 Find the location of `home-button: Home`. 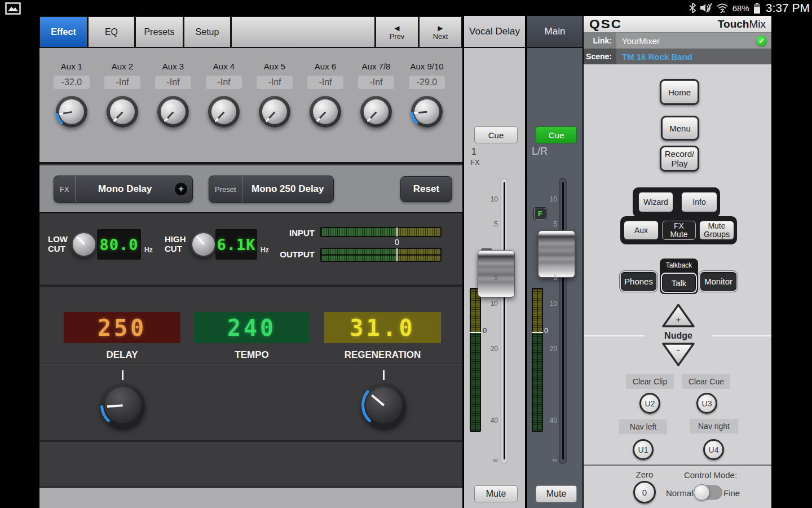

home-button: Home is located at coordinates (679, 92).